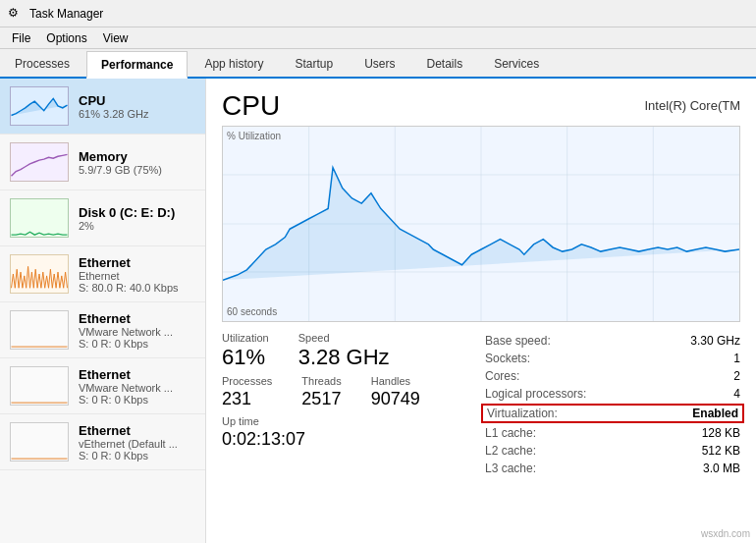  What do you see at coordinates (137, 400) in the screenshot?
I see `sidebar-eth3-sub2: S: 0 R: 0 Kbps` at bounding box center [137, 400].